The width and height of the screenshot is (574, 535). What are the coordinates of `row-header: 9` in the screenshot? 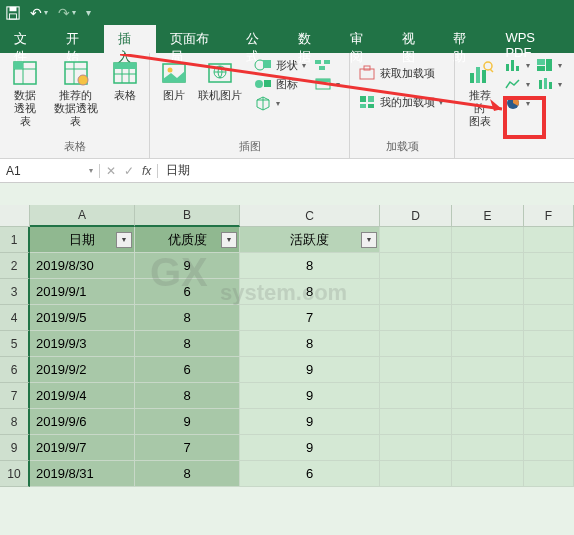 It's located at (15, 448).